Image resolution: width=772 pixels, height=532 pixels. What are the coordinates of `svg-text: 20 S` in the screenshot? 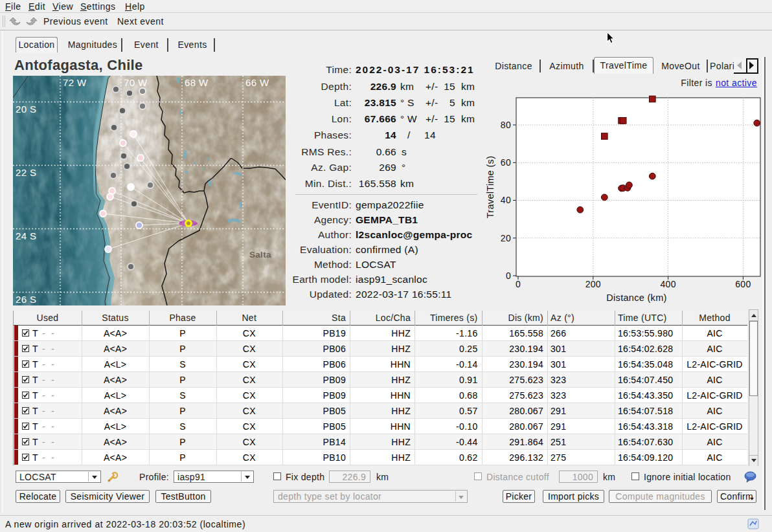 It's located at (26, 109).